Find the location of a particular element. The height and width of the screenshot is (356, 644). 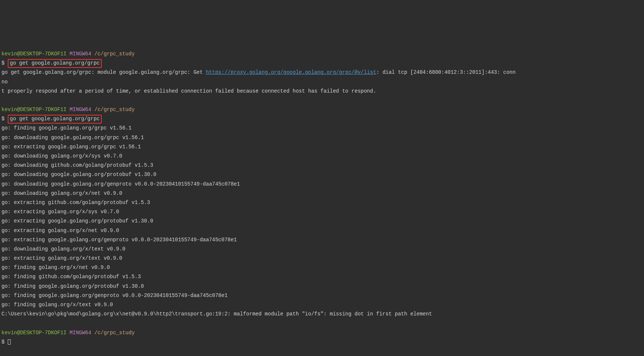

output-line: go: finding github.com/golang/protobuf v… is located at coordinates (71, 277).